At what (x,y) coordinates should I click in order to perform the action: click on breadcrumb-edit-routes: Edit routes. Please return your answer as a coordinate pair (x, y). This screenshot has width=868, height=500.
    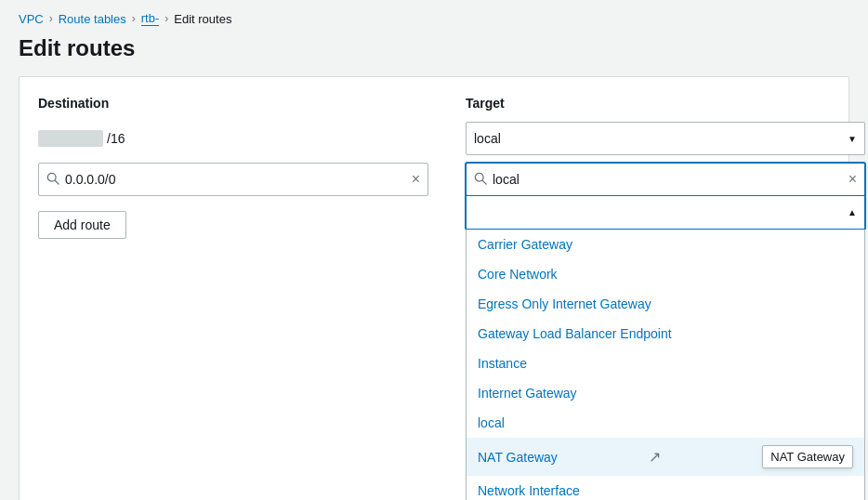
    Looking at the image, I should click on (203, 19).